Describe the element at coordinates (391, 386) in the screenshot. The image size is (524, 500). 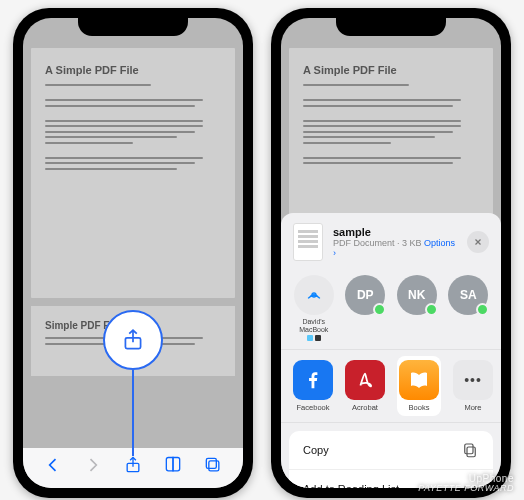
I see `apps-row: Facebook Acrobat Books` at that location.